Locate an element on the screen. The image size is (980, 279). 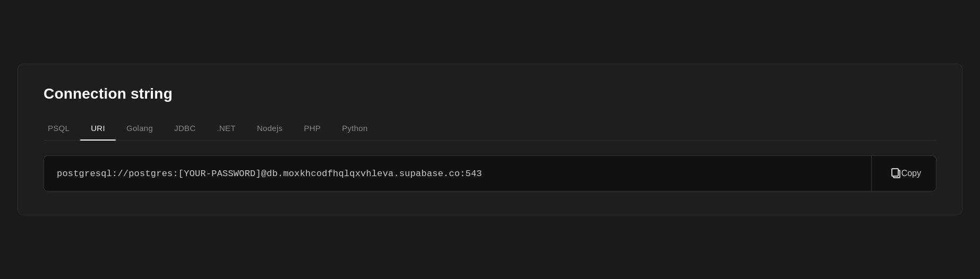
tab-bar: PSQL URI Golang JDBC .NET Nodejs PHP Pyt… is located at coordinates (490, 130).